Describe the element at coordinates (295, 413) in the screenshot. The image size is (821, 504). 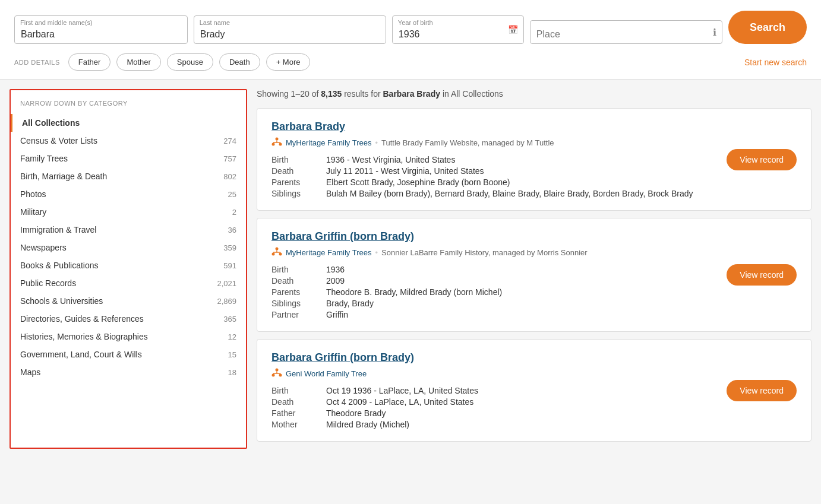
I see `field-label: Father` at that location.